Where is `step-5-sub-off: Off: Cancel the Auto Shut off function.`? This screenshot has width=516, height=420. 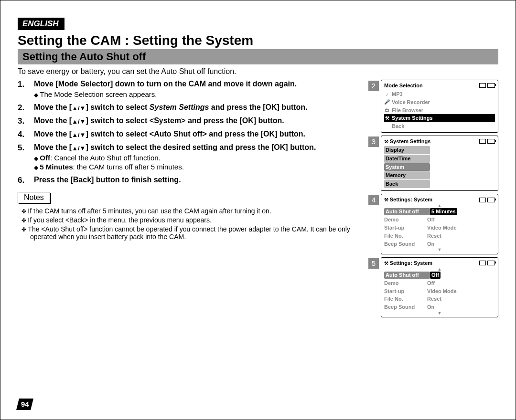
step-5-sub-off: Off: Cancel the Auto Shut off function. is located at coordinates (206, 158).